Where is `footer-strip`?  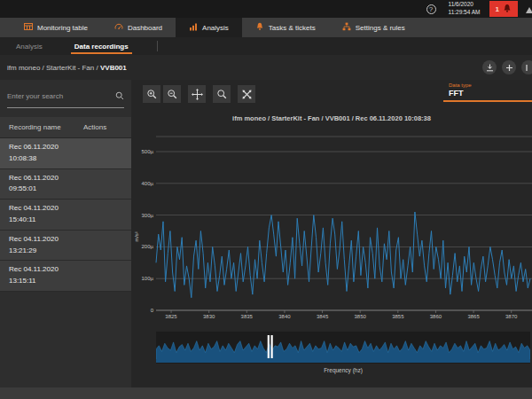
footer-strip is located at coordinates (266, 394).